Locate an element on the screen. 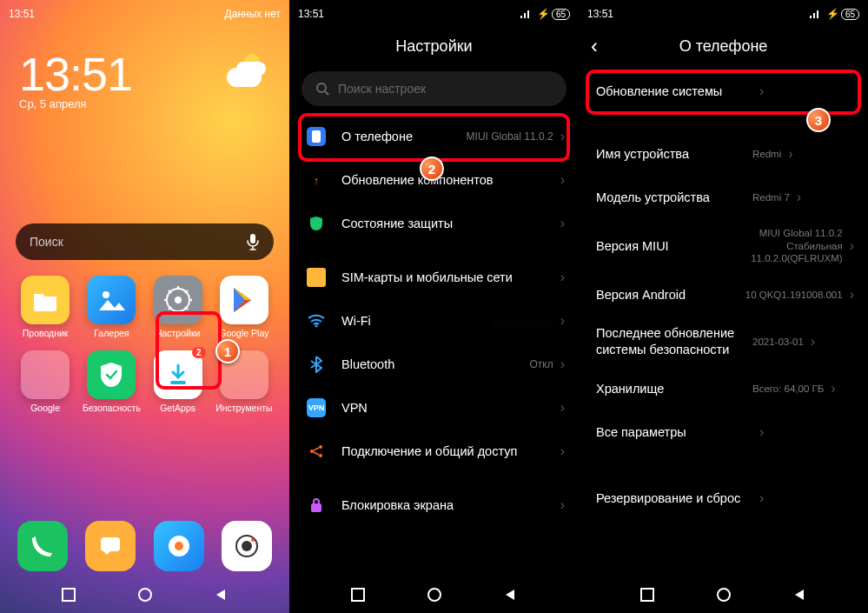 The height and width of the screenshot is (613, 868). vpn-icon: VPN is located at coordinates (316, 408).